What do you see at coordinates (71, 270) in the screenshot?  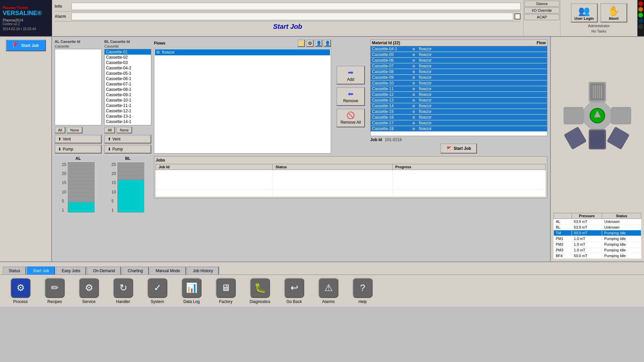 I see `tab-easy-jobs: Easy Jobs` at bounding box center [71, 270].